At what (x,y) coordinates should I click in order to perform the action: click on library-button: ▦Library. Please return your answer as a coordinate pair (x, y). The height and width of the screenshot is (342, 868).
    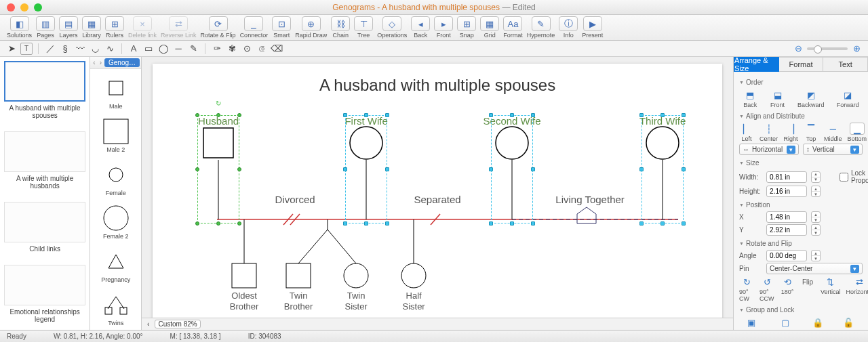
    Looking at the image, I should click on (92, 27).